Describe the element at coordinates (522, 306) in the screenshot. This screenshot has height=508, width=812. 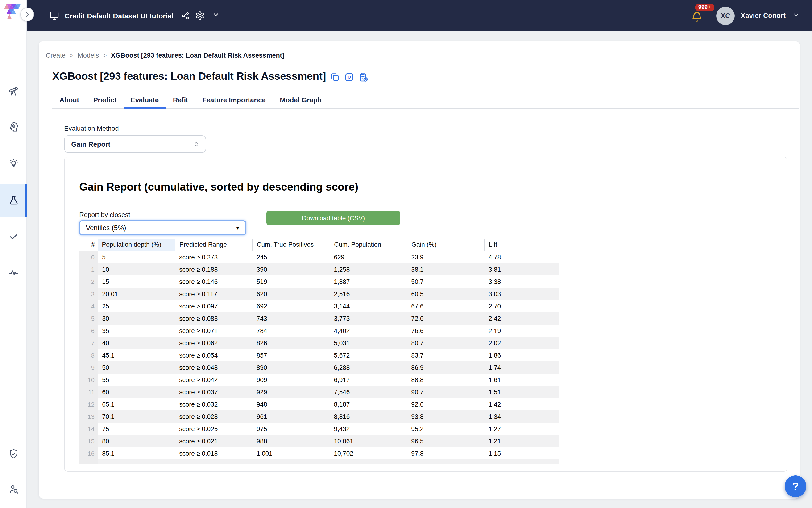
I see `table-cell: 2.70` at that location.